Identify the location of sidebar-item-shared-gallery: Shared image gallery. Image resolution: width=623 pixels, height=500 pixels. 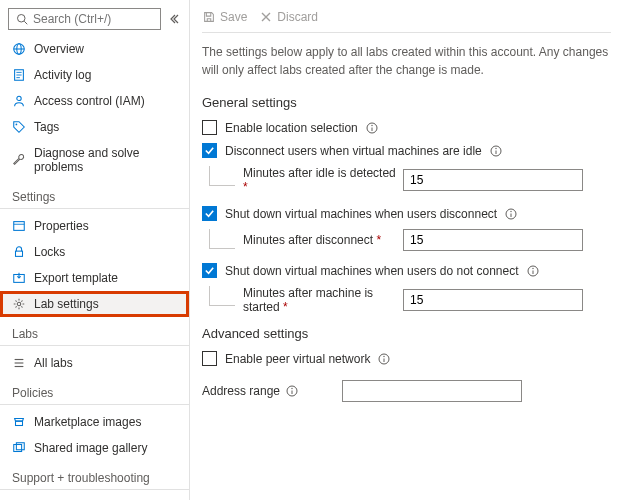
(94, 448).